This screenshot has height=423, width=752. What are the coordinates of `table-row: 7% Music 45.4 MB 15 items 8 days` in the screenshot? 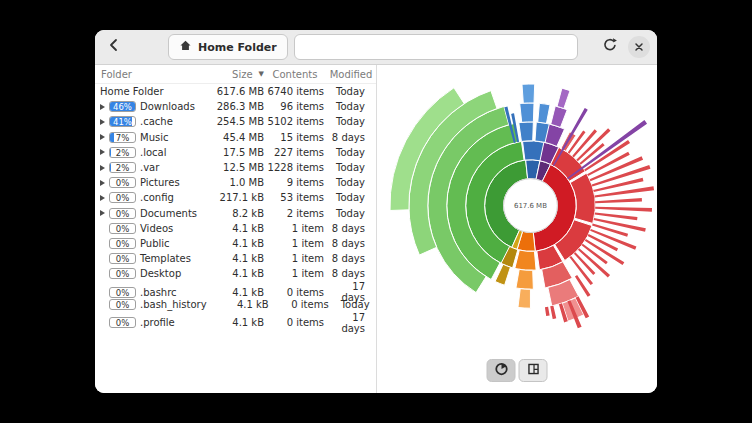 It's located at (236, 138).